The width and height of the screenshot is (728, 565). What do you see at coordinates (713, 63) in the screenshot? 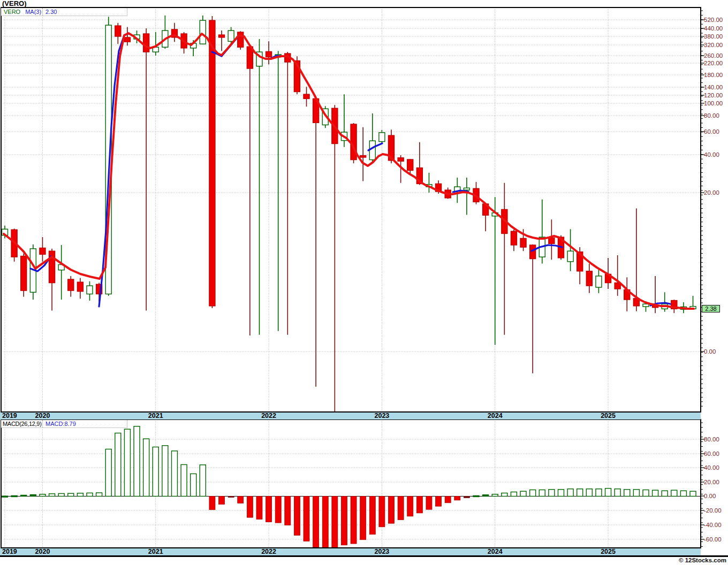
I see `price-tick-label: 220.00` at bounding box center [713, 63].